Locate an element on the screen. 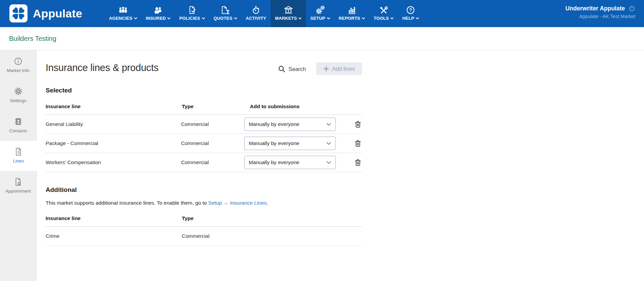 The width and height of the screenshot is (644, 281). column-header-insurance-line: Insurance line is located at coordinates (114, 218).